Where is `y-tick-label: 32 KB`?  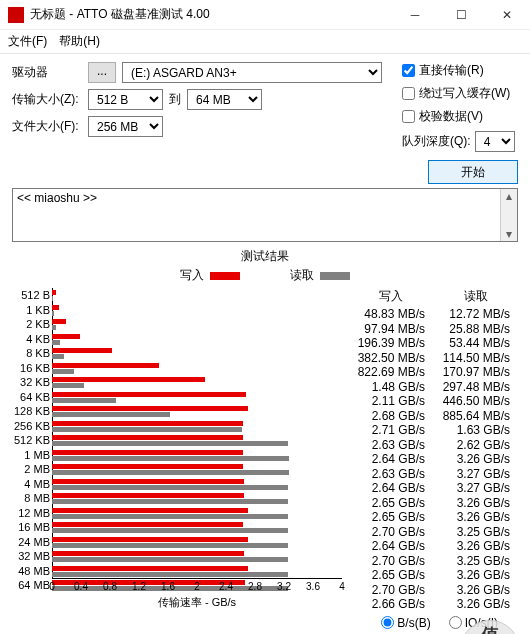
y-tick-label: 32 KB is located at coordinates (30, 382).